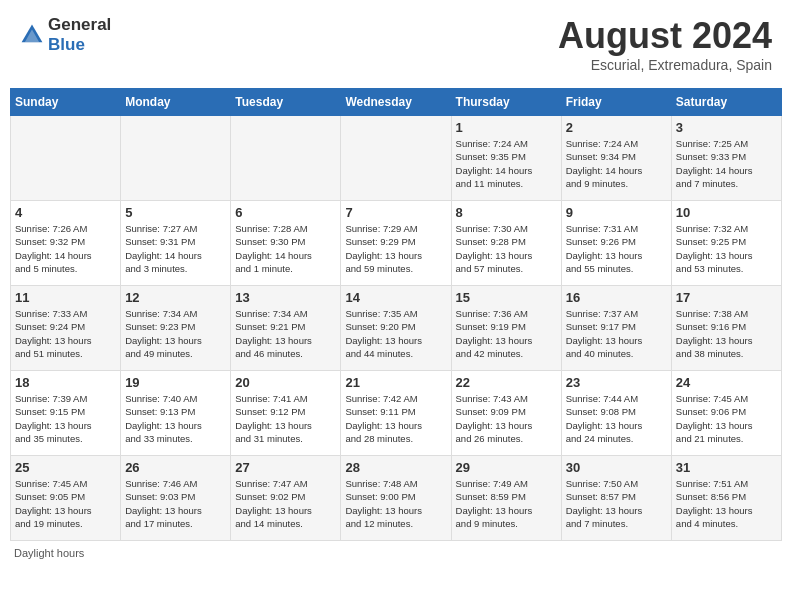  What do you see at coordinates (396, 504) in the screenshot?
I see `day-info: Sunrise: 7:48 AM Sunset: 9:00 PM Dayligh…` at bounding box center [396, 504].